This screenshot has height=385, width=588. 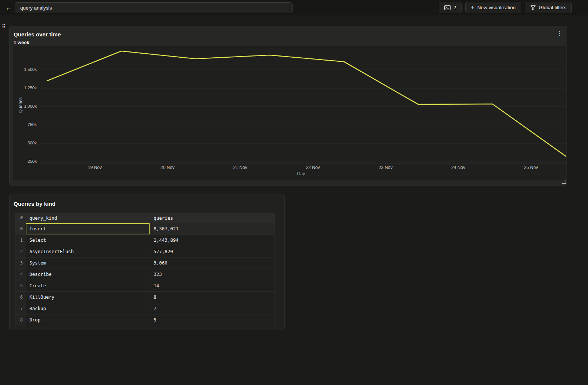 What do you see at coordinates (88, 297) in the screenshot?
I see `query-kind-cell: KillQuery` at bounding box center [88, 297].